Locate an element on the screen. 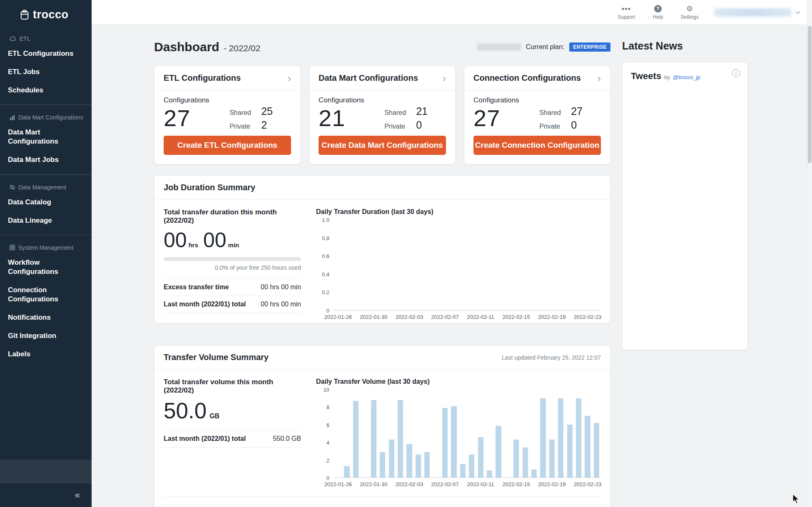 The height and width of the screenshot is (507, 812). sidebar-item-notifications: Notifications is located at coordinates (46, 318).